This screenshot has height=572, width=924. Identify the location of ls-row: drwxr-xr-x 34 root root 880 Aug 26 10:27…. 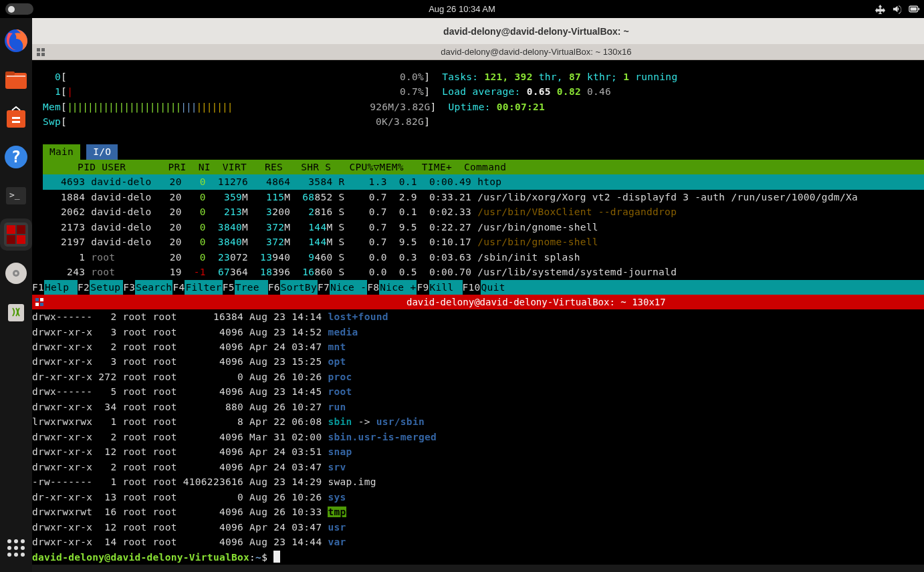
(478, 407).